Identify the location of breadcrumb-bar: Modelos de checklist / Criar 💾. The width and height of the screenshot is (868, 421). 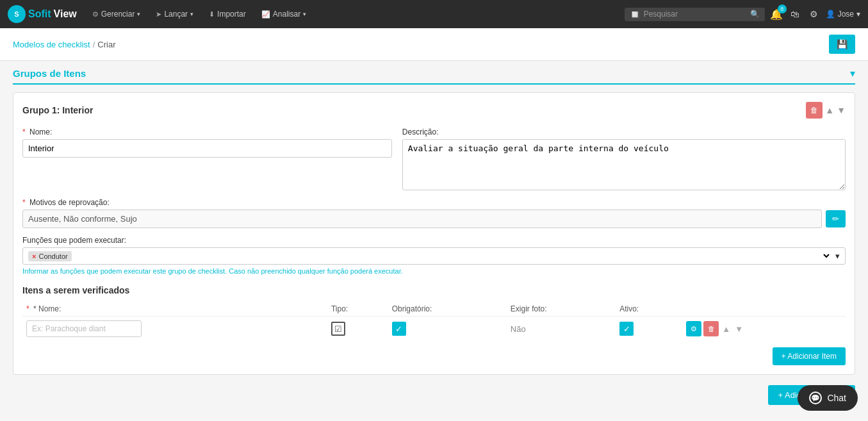
(434, 45).